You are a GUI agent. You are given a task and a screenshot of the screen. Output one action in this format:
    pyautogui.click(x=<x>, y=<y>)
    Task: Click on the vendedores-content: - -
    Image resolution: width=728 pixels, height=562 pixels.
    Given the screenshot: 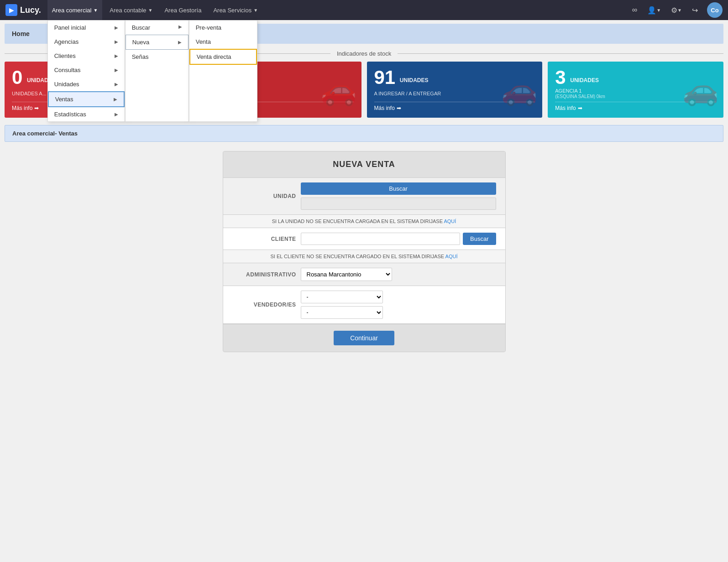 What is the action you would take?
    pyautogui.click(x=398, y=305)
    